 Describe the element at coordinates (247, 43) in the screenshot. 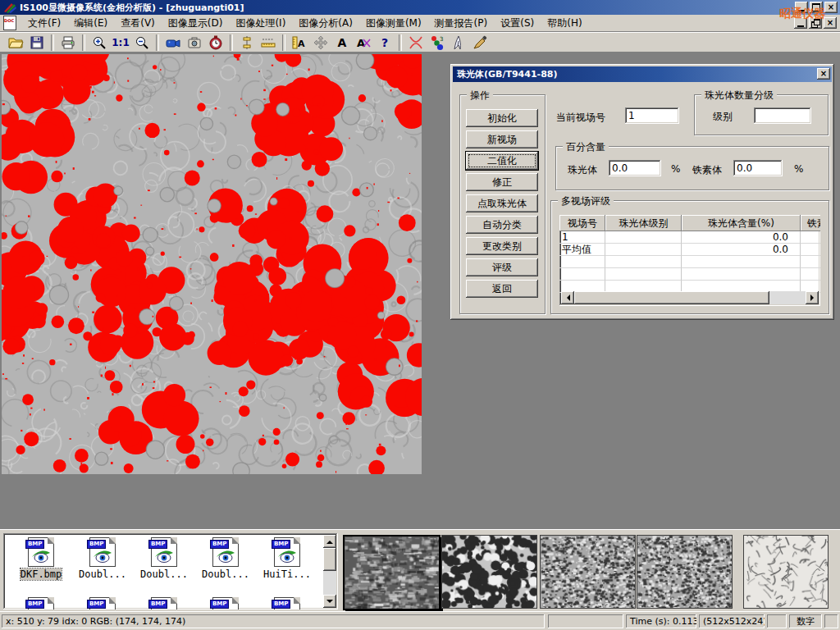

I see `vertical-measure-button` at that location.